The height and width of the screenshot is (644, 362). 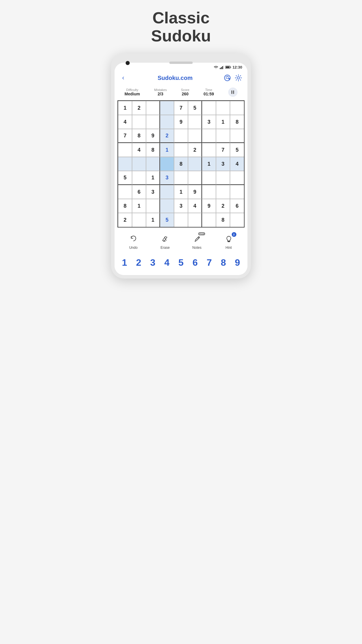 What do you see at coordinates (167, 262) in the screenshot?
I see `number-button-4: 4` at bounding box center [167, 262].